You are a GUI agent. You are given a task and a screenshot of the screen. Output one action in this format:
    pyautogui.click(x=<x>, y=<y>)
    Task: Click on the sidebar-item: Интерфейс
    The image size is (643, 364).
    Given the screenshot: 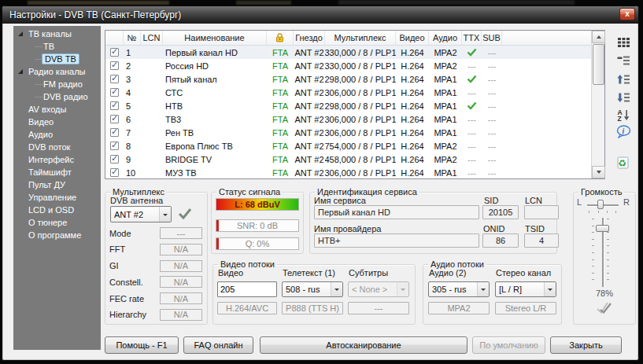 What is the action you would take?
    pyautogui.click(x=57, y=160)
    